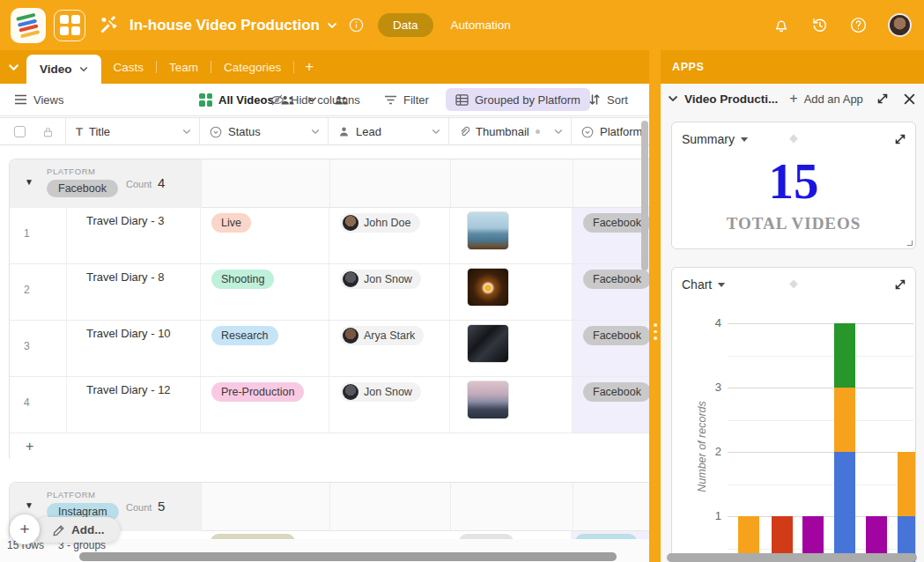 This screenshot has width=924, height=562. Describe the element at coordinates (595, 100) in the screenshot. I see `sort-icon` at that location.